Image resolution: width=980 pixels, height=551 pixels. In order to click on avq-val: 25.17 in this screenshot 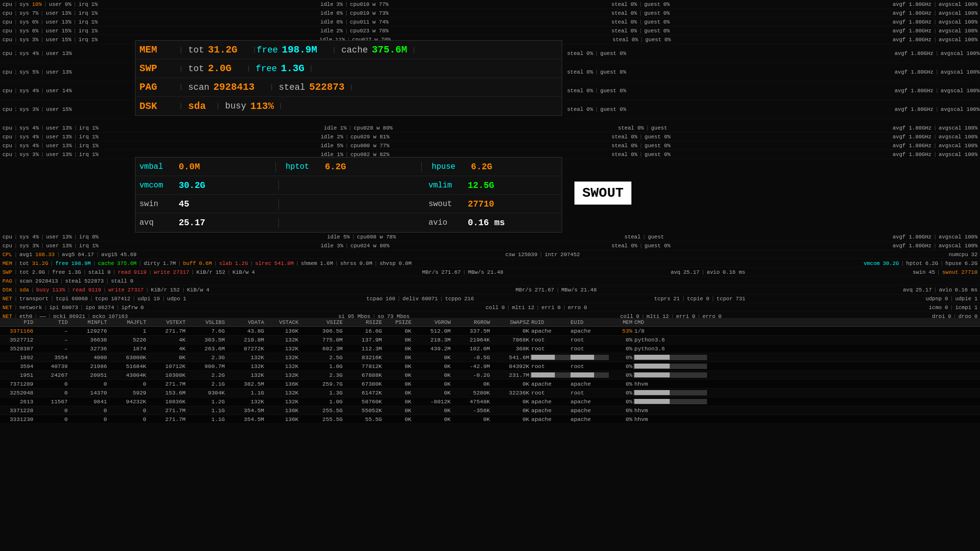, I will do `click(192, 223)`.